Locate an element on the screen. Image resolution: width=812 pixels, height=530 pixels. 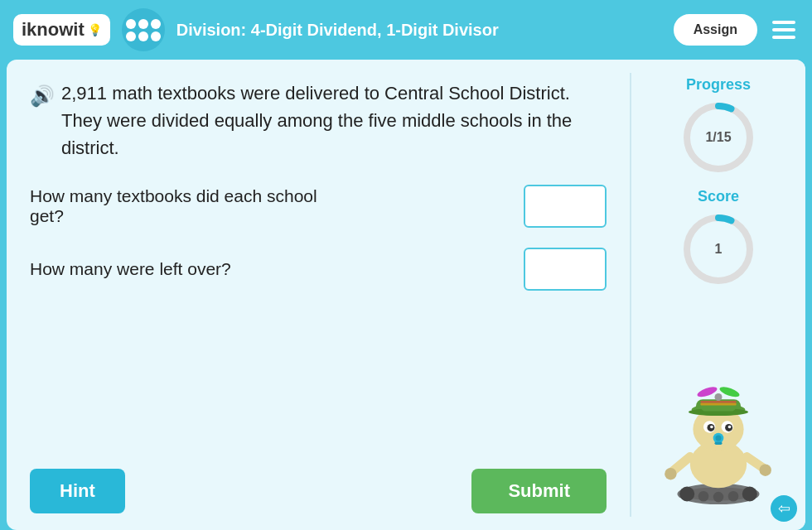
question-2-label: How many were left over? is located at coordinates (131, 269).